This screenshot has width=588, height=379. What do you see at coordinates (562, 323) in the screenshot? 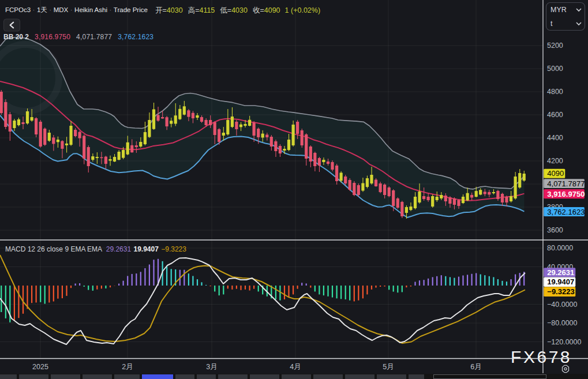
I see `svg-text: −80.0000` at bounding box center [562, 323].